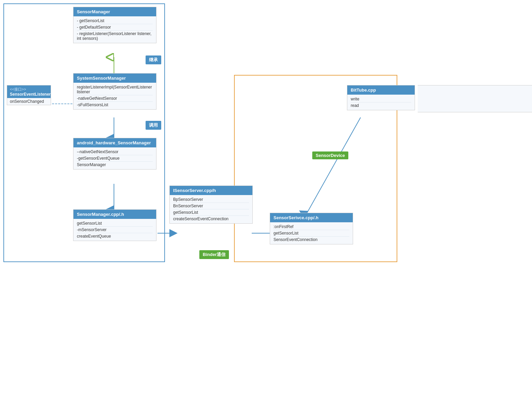  Describe the element at coordinates (115, 230) in the screenshot. I see `smcpp-method-2: -mSensorServer` at that location.